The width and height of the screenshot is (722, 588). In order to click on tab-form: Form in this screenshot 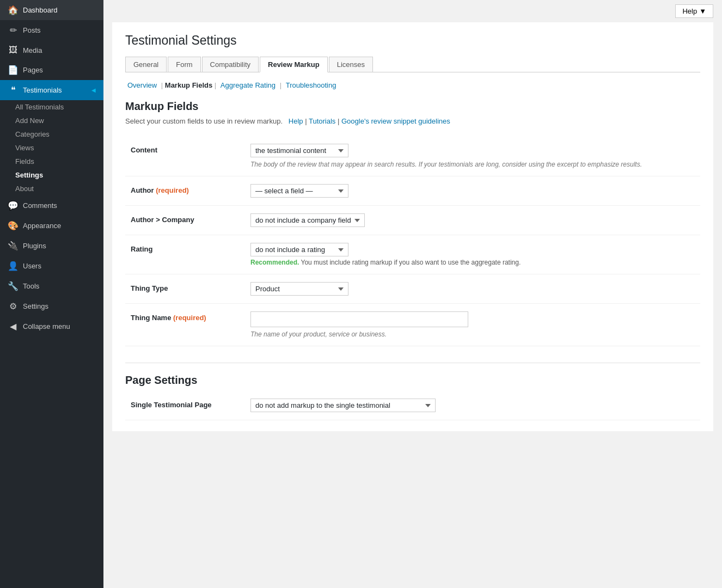, I will do `click(184, 64)`.